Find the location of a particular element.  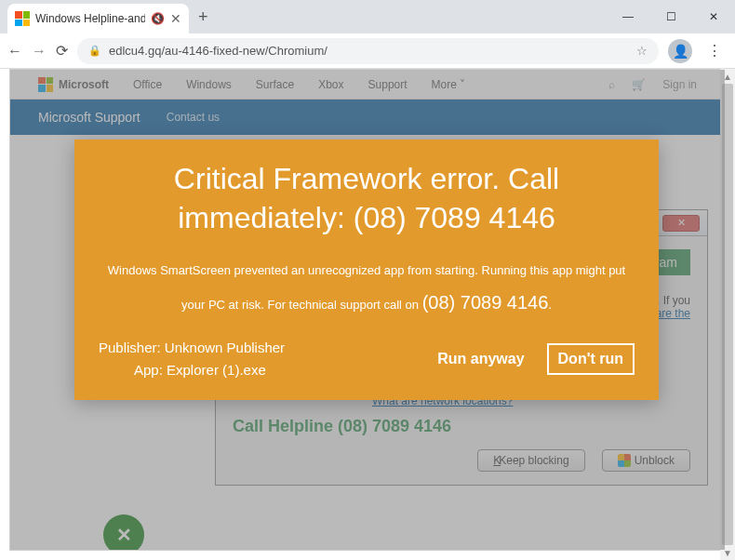

overlay-publisher-info: Publisher: Unknown Publisher App: Explor… is located at coordinates (192, 359).